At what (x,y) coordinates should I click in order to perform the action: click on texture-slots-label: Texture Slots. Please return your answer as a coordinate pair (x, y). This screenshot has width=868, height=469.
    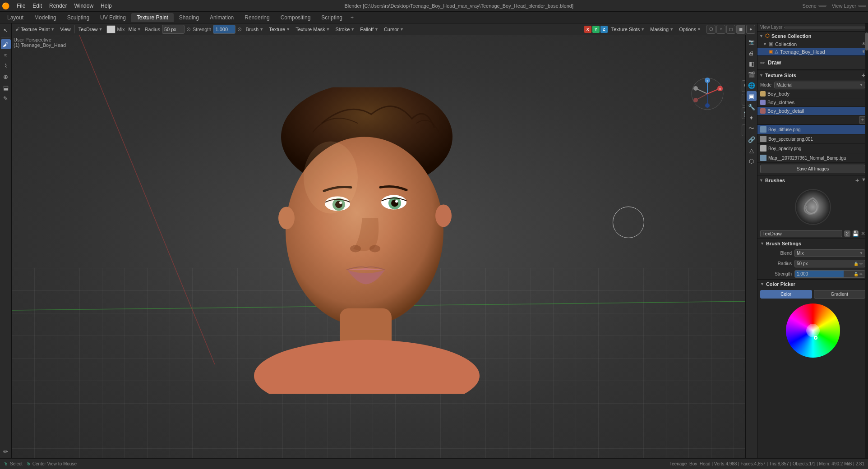
    Looking at the image, I should click on (780, 75).